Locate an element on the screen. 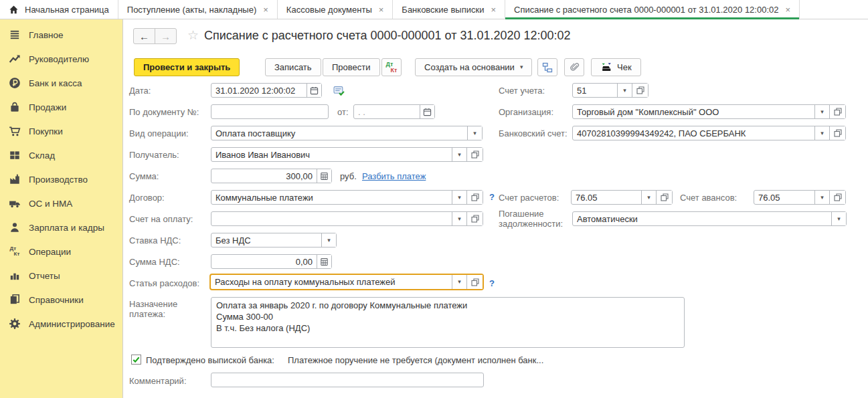 The width and height of the screenshot is (868, 398). settlement-account-input is located at coordinates (606, 197).